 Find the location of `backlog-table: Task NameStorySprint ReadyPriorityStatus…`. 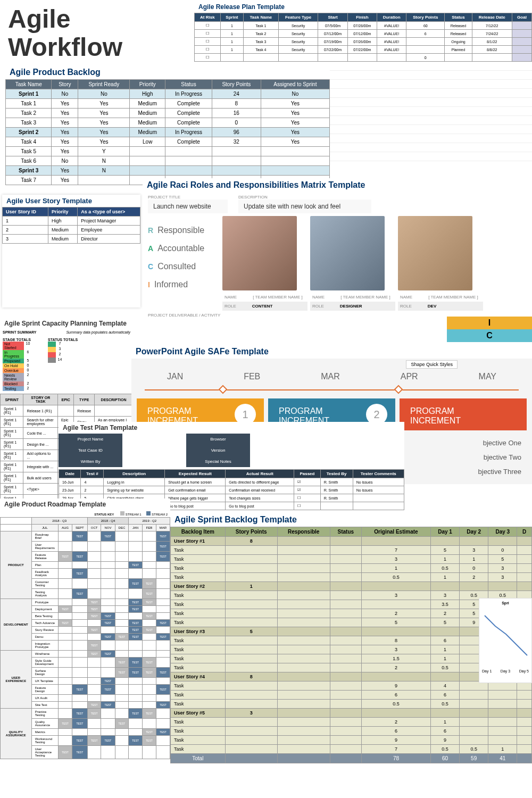

backlog-table: Task NameStorySprint ReadyPriorityStatus… is located at coordinates (168, 132).